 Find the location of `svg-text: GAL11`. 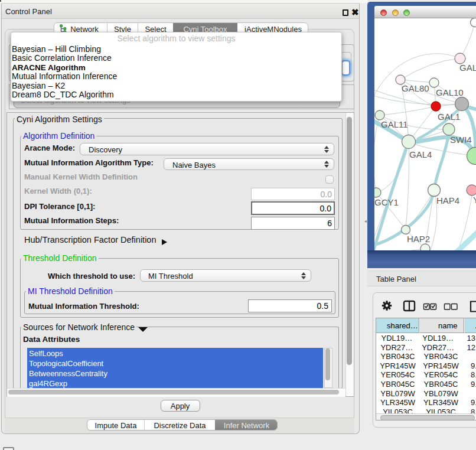

svg-text: GAL11 is located at coordinates (395, 124).